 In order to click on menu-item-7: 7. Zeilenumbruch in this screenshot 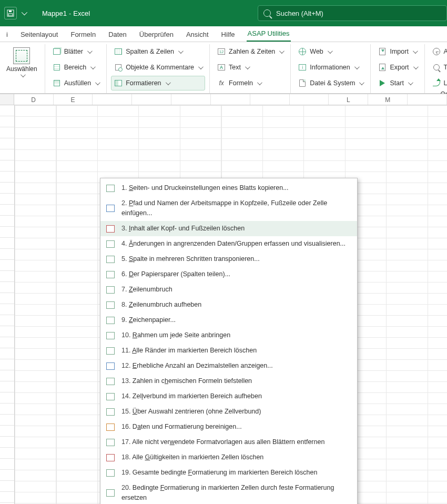, I will do `click(229, 289)`.